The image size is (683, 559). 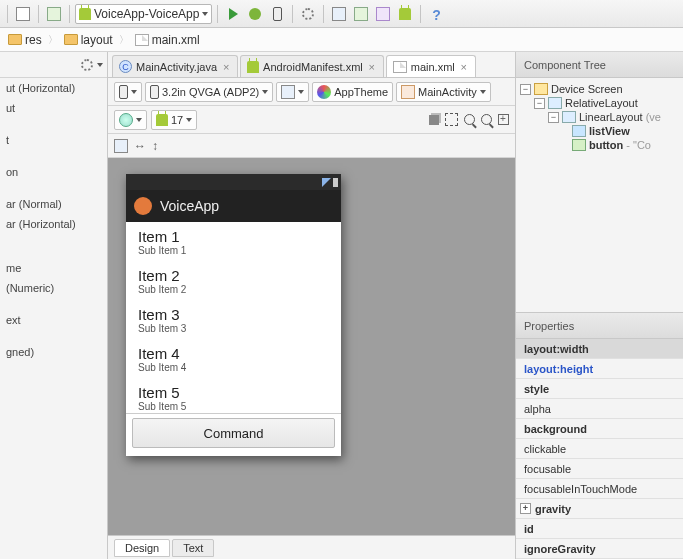 I want to click on save-icon, so click(x=23, y=14).